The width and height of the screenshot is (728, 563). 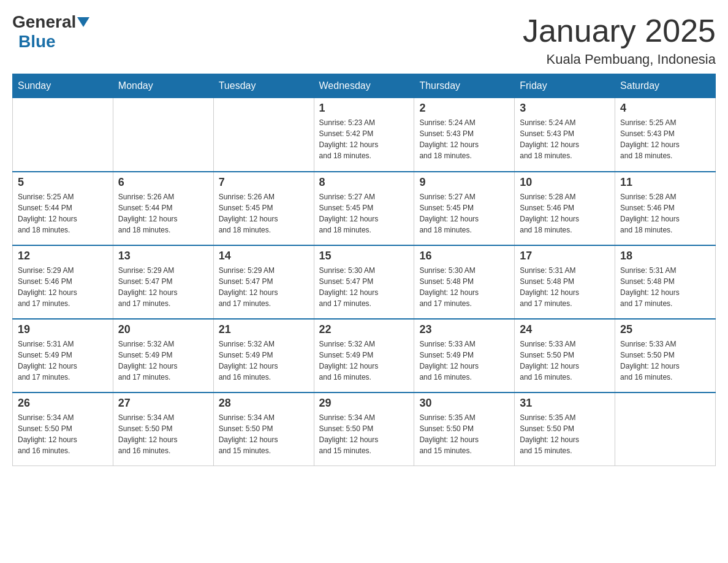 What do you see at coordinates (565, 256) in the screenshot?
I see `day-number: 17` at bounding box center [565, 256].